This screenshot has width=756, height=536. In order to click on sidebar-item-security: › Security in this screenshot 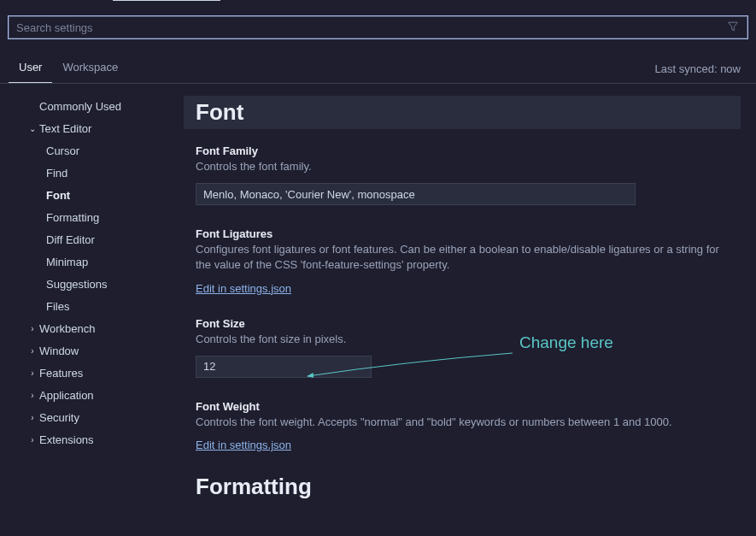, I will do `click(92, 418)`.